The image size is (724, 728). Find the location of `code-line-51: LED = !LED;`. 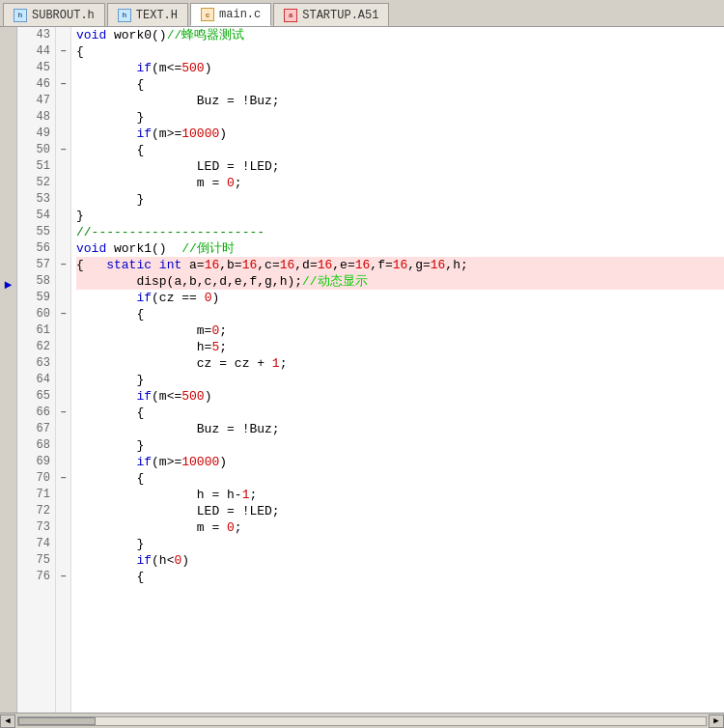

code-line-51: LED = !LED; is located at coordinates (400, 166).